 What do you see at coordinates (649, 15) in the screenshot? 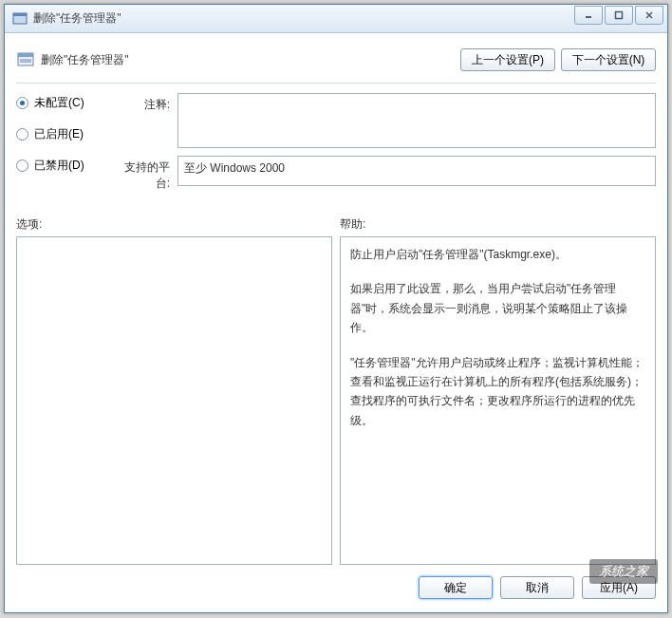
I see `close-button` at bounding box center [649, 15].